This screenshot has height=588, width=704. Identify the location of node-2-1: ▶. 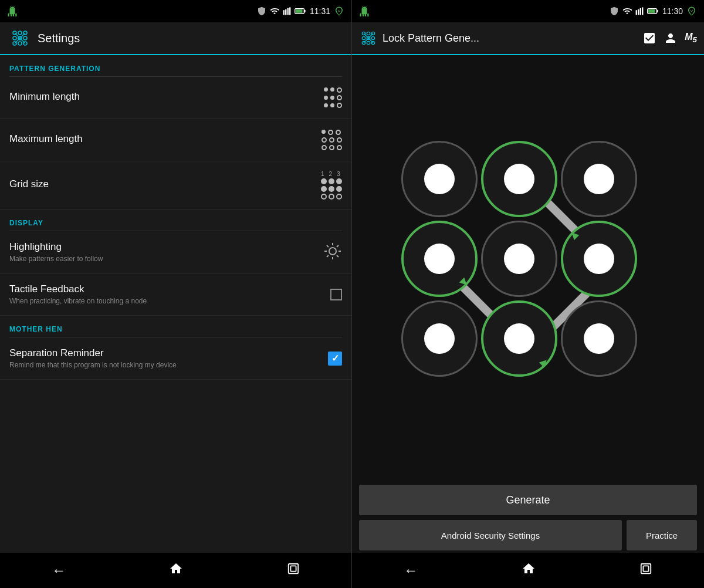
(519, 339).